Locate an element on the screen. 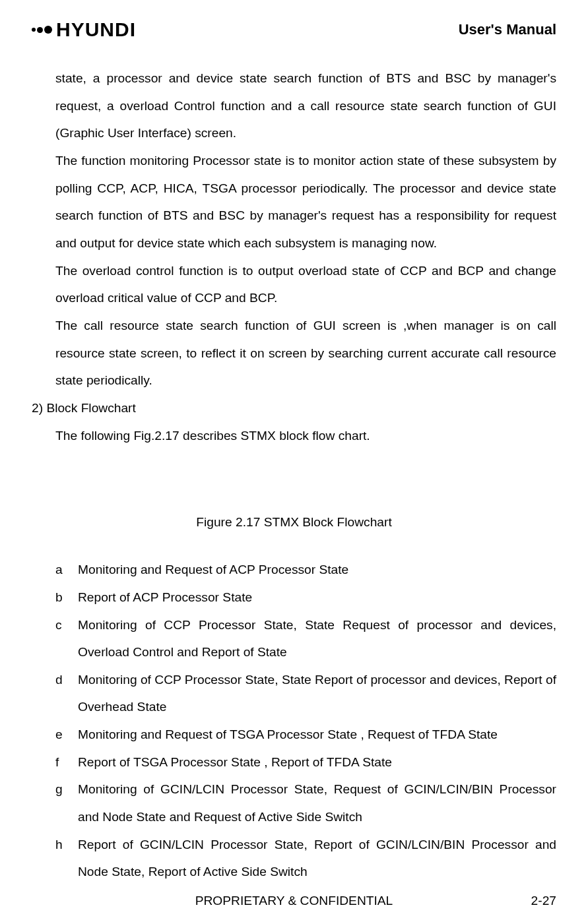 The height and width of the screenshot is (924, 588). brand-text: HYUNDI is located at coordinates (96, 30).